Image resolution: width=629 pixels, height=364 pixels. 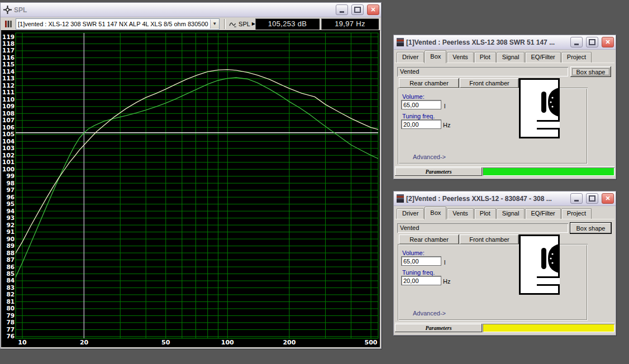 I want to click on svg-text: 84, so click(x=10, y=280).